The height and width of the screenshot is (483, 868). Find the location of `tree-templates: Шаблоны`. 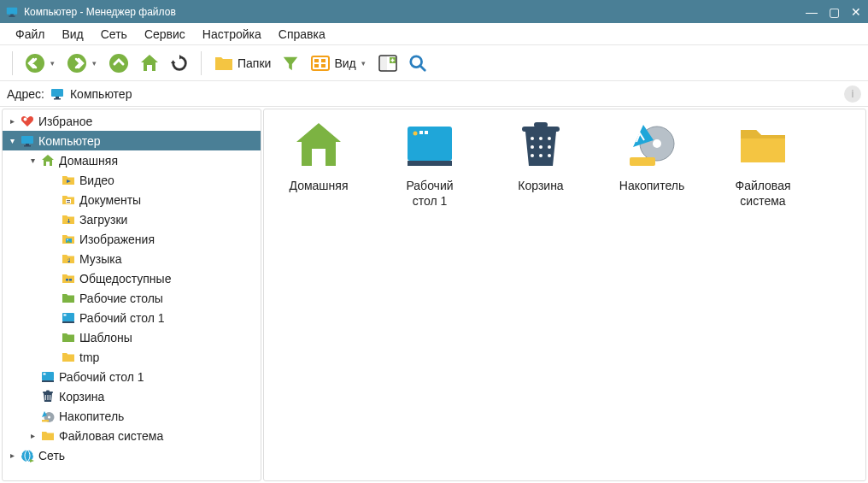

tree-templates: Шаблоны is located at coordinates (132, 337).